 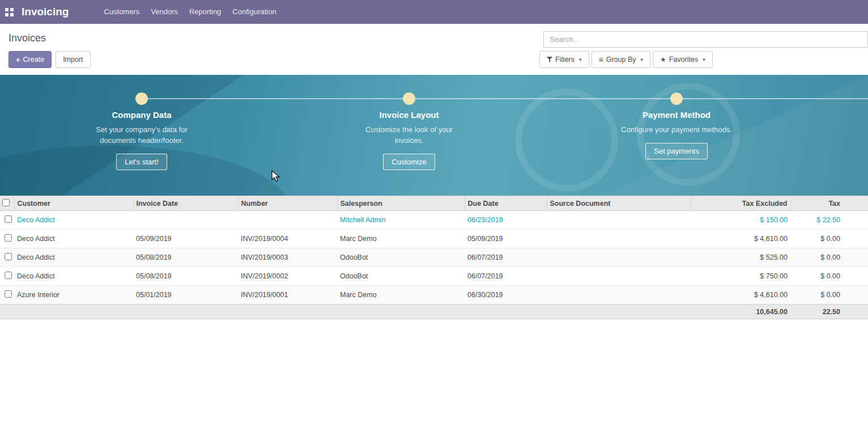 I want to click on onboarding-step-company-data: Company Data Set your company's data for…, so click(x=142, y=140).